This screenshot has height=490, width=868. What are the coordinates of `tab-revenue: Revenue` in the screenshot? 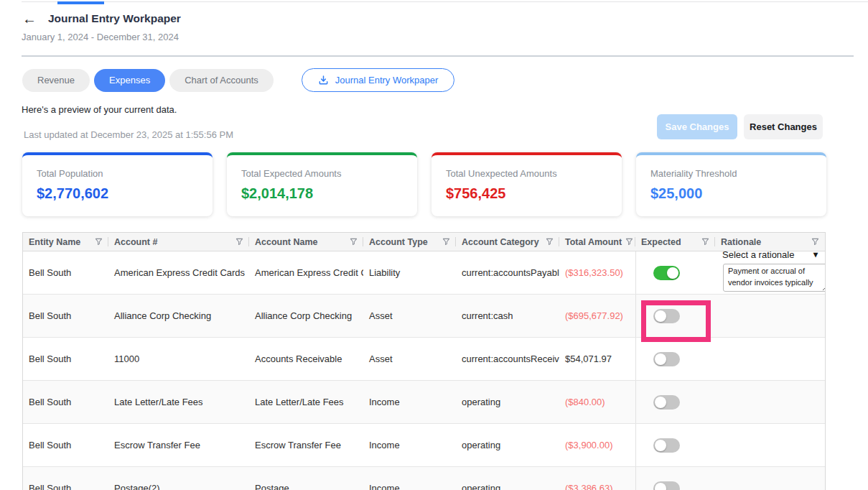 It's located at (56, 80).